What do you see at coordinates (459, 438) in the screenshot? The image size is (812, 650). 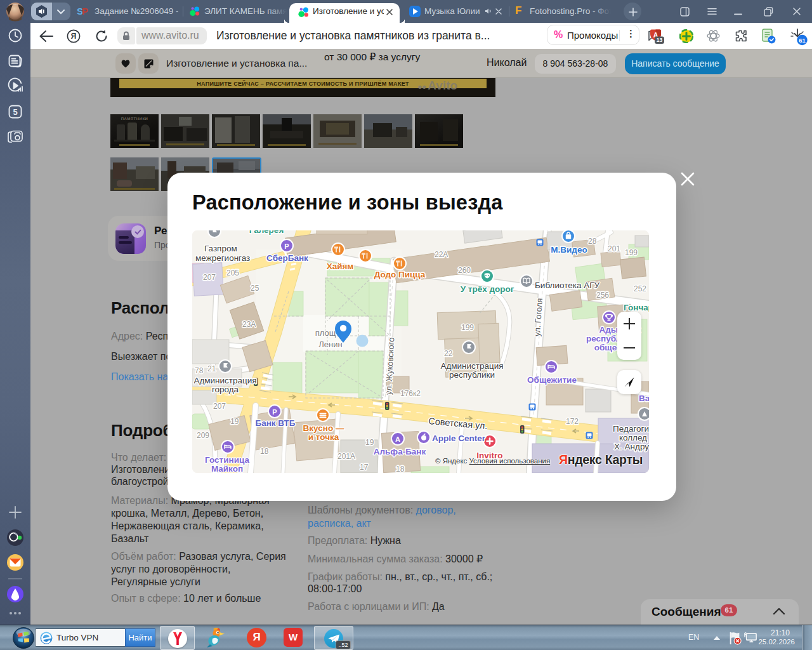 I see `svg-text: Apple Center` at bounding box center [459, 438].